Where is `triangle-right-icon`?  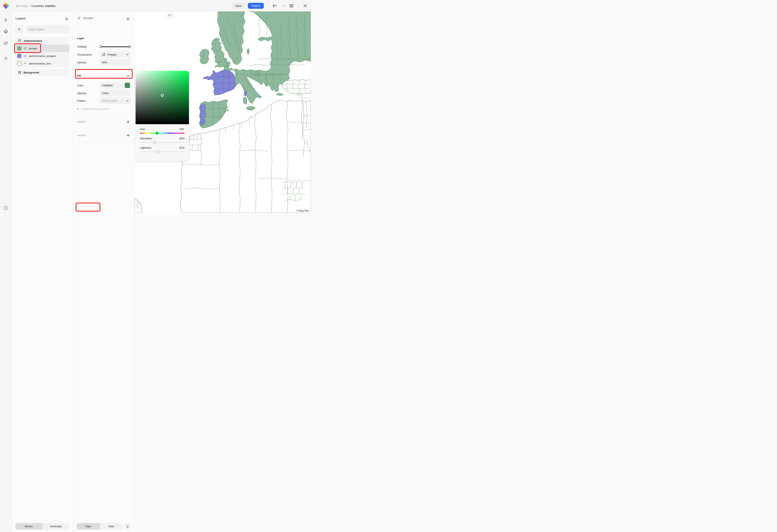 triangle-right-icon is located at coordinates (78, 109).